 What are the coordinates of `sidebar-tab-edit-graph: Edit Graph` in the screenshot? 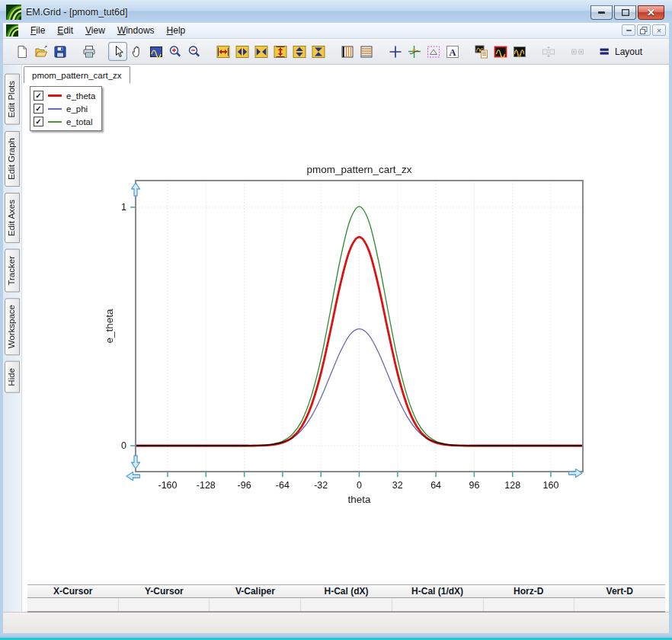 It's located at (12, 158).